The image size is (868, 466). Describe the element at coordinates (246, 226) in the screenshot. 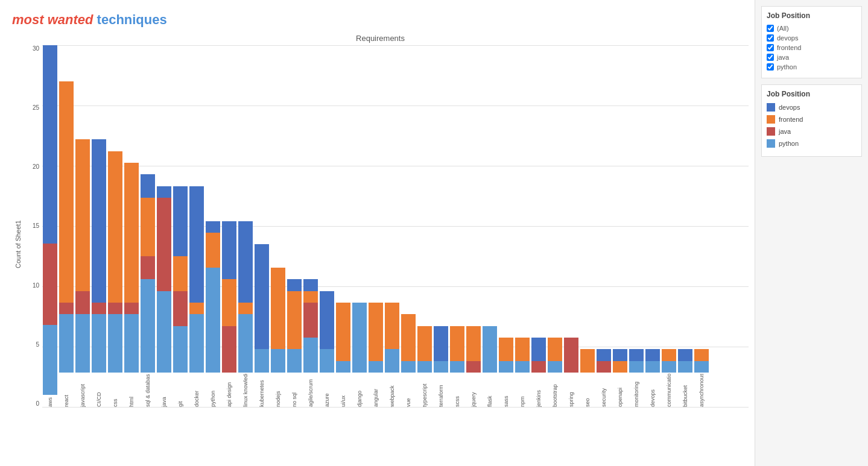

I see `bar-group: linux knowledge` at that location.